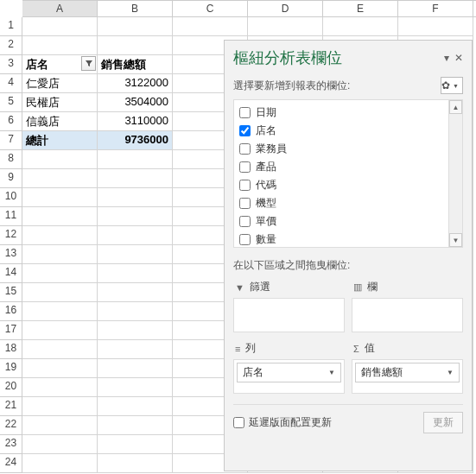 The image size is (476, 474). What do you see at coordinates (135, 426) in the screenshot?
I see `cell-B22` at bounding box center [135, 426].